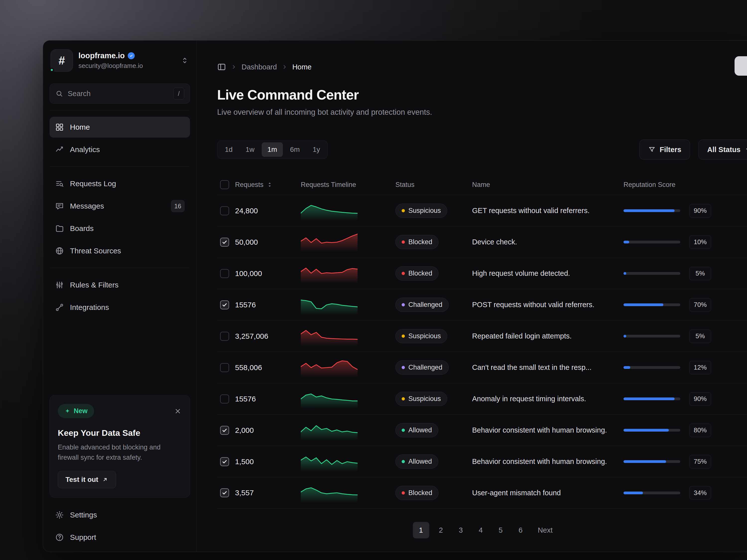 The image size is (747, 560). Describe the element at coordinates (267, 273) in the screenshot. I see `requests-value: 100,000` at that location.